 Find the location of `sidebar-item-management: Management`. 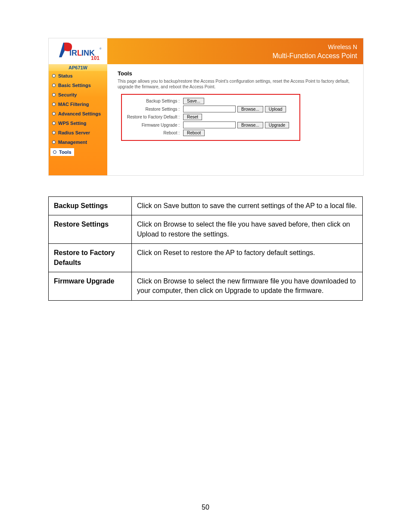

sidebar-item-management: Management is located at coordinates (78, 142).